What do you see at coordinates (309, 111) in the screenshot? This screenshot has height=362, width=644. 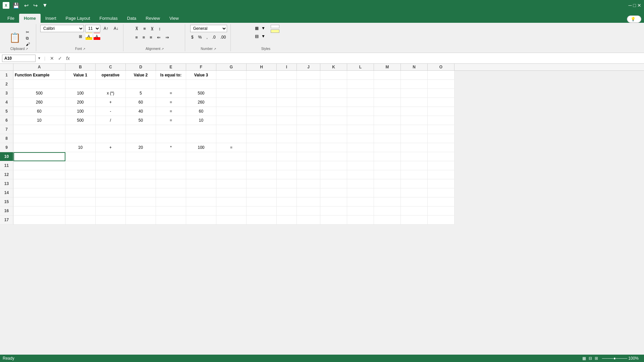 I see `cell-J5` at bounding box center [309, 111].